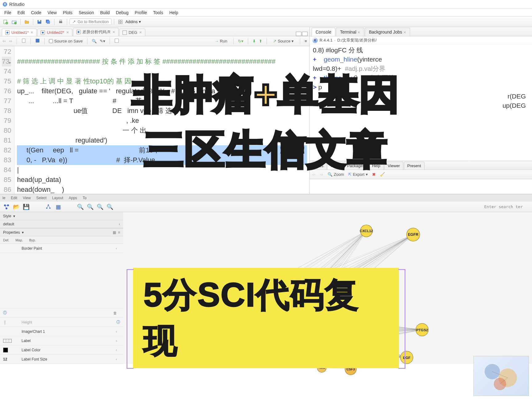 This screenshot has width=532, height=399. I want to click on console-output: 0.8) #logFC 分 线 + geom_hline(yinterce lw…, so click(421, 78).